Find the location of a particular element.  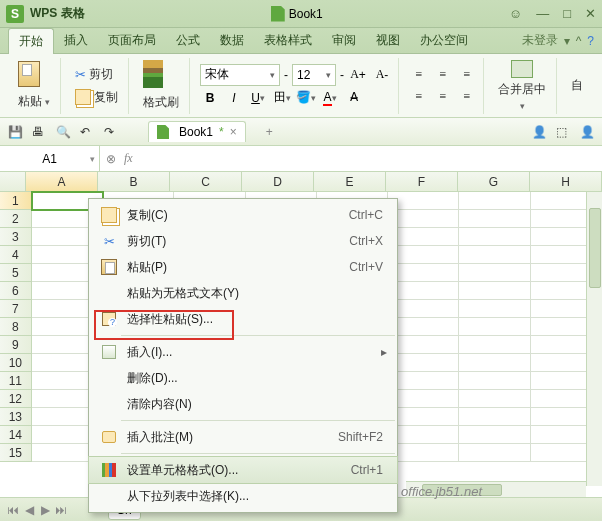

cell-G8 is located at coordinates (494, 327).